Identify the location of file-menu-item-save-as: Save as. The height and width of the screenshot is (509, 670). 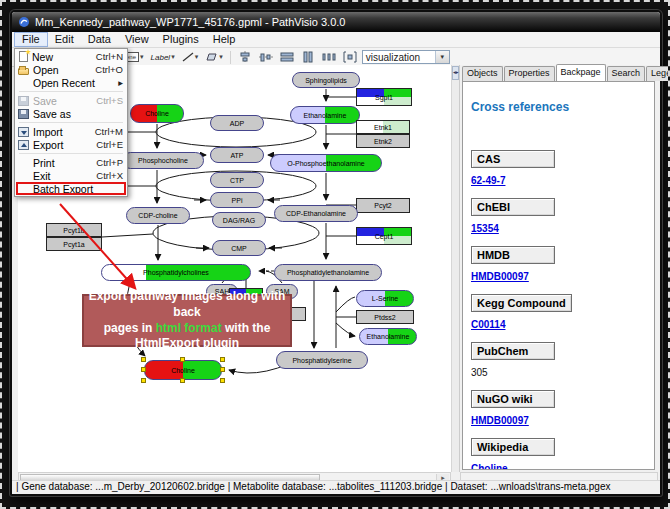
(71, 114).